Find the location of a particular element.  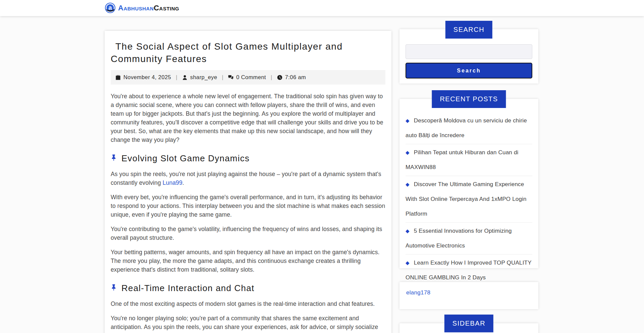

article-paragraph: With every bet, you're influencing the g… is located at coordinates (248, 206).